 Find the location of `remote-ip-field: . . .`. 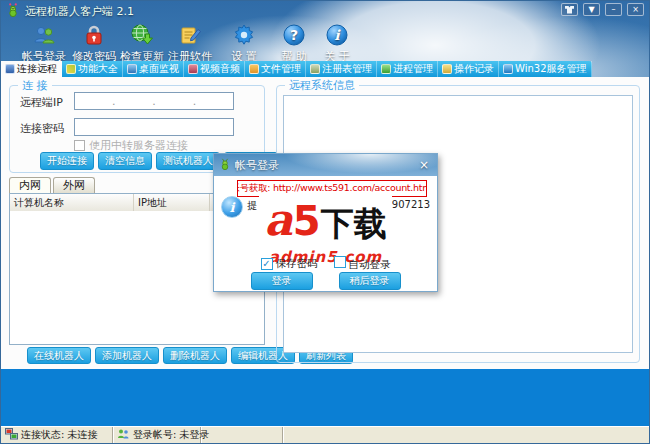

remote-ip-field: . . . is located at coordinates (154, 101).